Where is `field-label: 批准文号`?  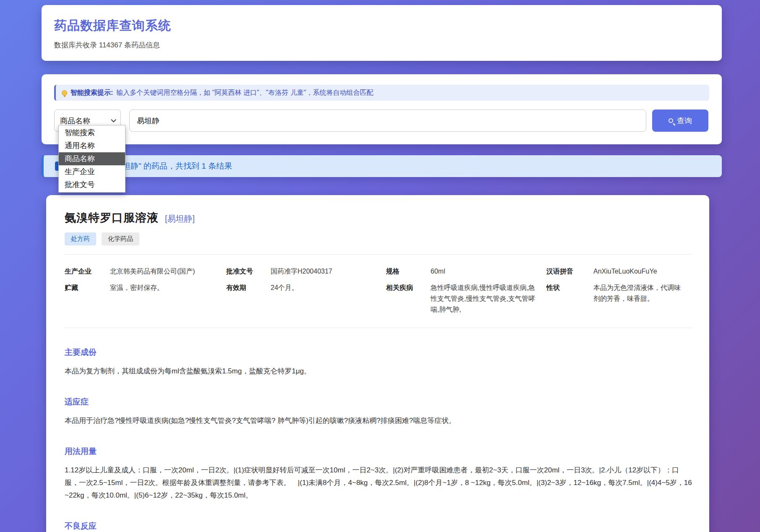 field-label: 批准文号 is located at coordinates (248, 271).